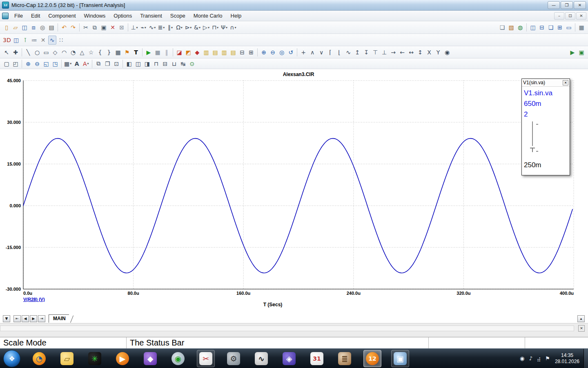  Describe the element at coordinates (287, 328) in the screenshot. I see `scroll-strip` at that location.